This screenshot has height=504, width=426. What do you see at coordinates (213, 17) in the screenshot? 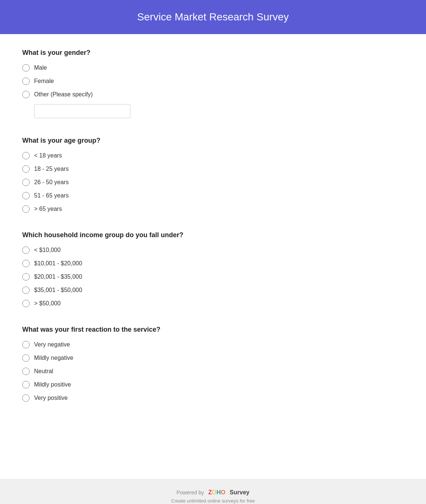
I see `header: Service Market Research Survey` at bounding box center [213, 17].